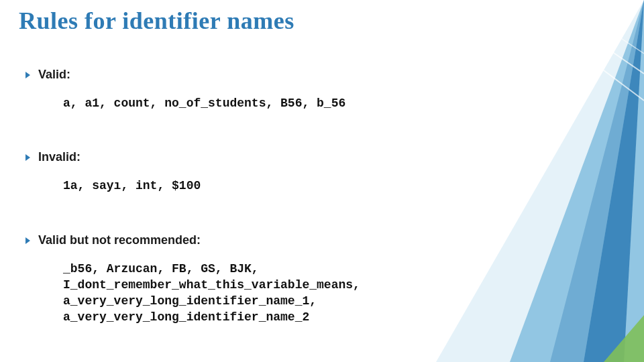  I want to click on bullet-invalid: Invalid:, so click(261, 157).